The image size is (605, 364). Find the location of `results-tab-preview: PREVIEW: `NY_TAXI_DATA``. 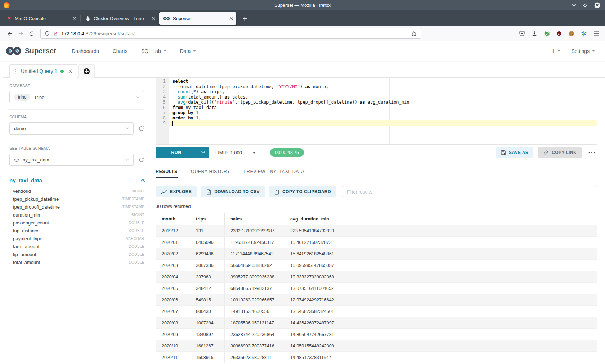

results-tab-preview: PREVIEW: `NY_TAXI_DATA` is located at coordinates (275, 172).